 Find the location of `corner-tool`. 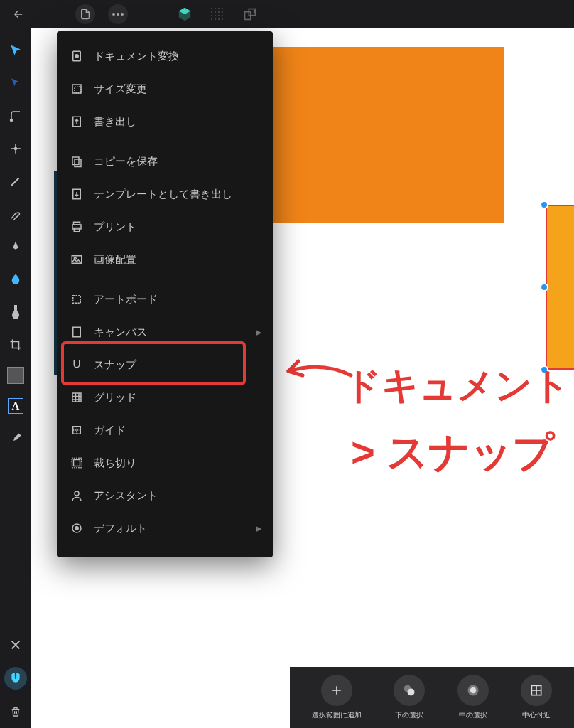

corner-tool is located at coordinates (16, 116).